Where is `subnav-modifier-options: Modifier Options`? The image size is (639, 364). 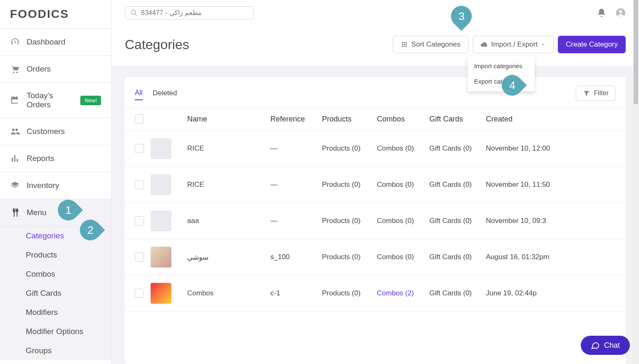 subnav-modifier-options: Modifier Options is located at coordinates (56, 332).